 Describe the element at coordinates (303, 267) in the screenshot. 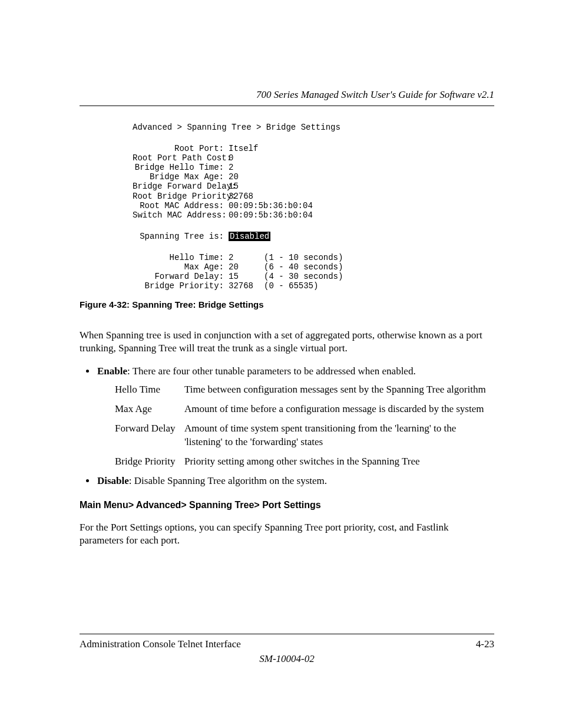

I see `tunable-range: (6 - 40 seconds)` at that location.